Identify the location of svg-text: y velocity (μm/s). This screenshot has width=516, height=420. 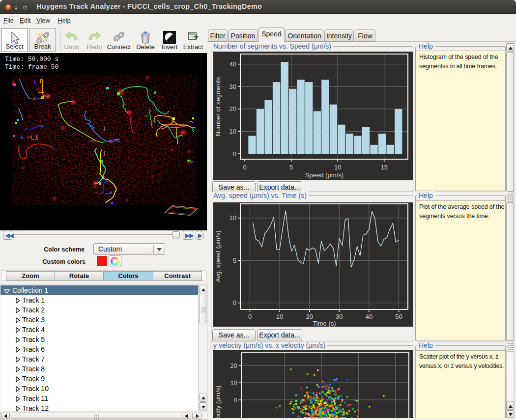
(218, 402).